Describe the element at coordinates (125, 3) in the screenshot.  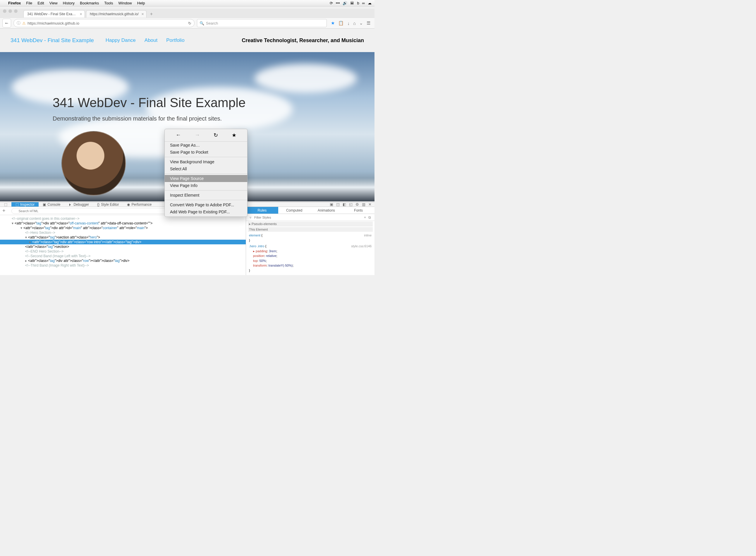
I see `menu-window: Window` at that location.